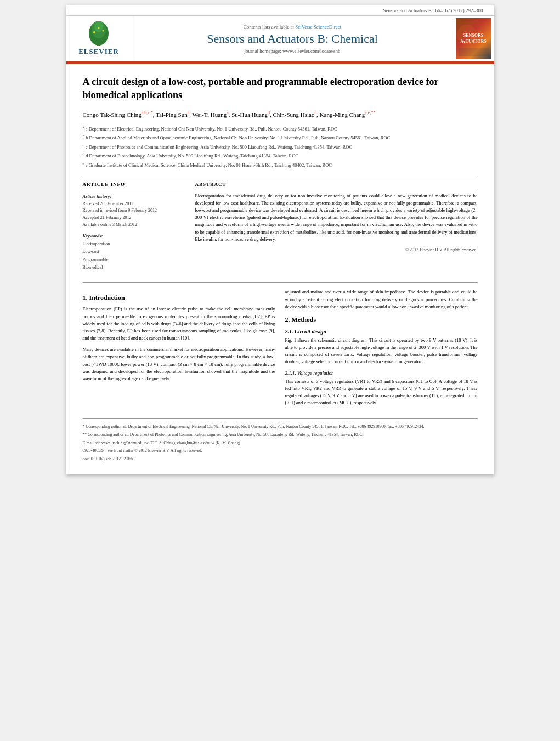  I want to click on keyword-2: Low-cost, so click(134, 252).